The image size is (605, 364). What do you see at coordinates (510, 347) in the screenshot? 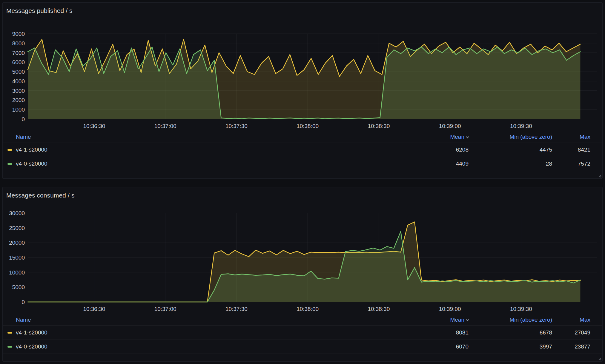
I see `min-value: 3997` at bounding box center [510, 347].